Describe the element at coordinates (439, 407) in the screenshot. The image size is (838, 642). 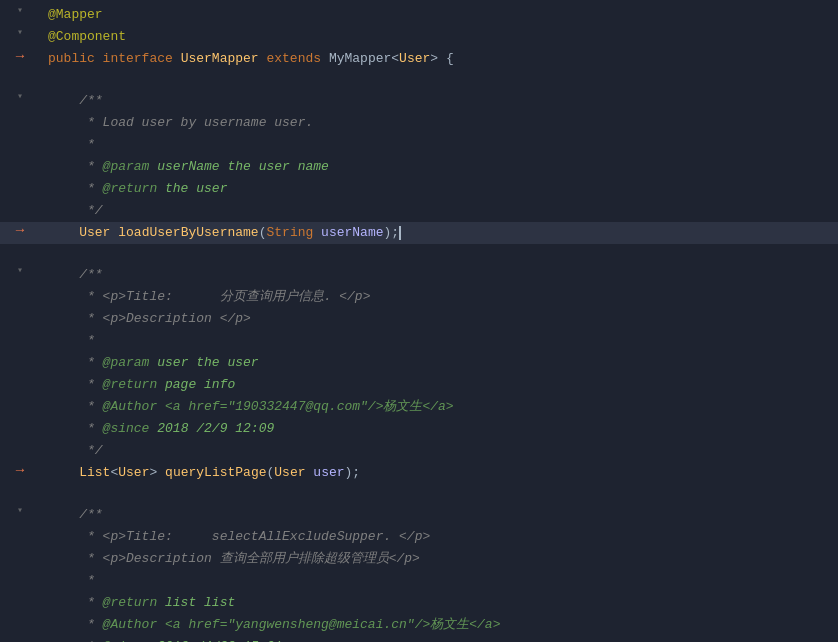
I see `code-text: * @Author <a href="190332447@qq.com"/>杨文…` at that location.